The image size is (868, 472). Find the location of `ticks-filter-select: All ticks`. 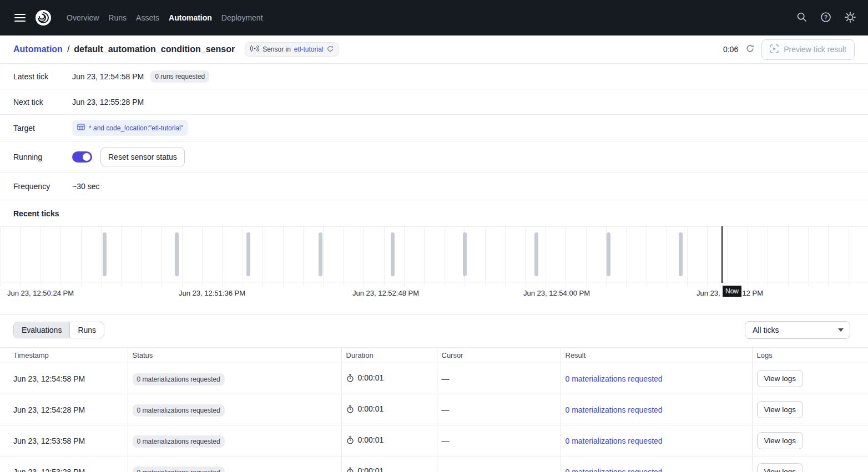

ticks-filter-select: All ticks is located at coordinates (798, 330).